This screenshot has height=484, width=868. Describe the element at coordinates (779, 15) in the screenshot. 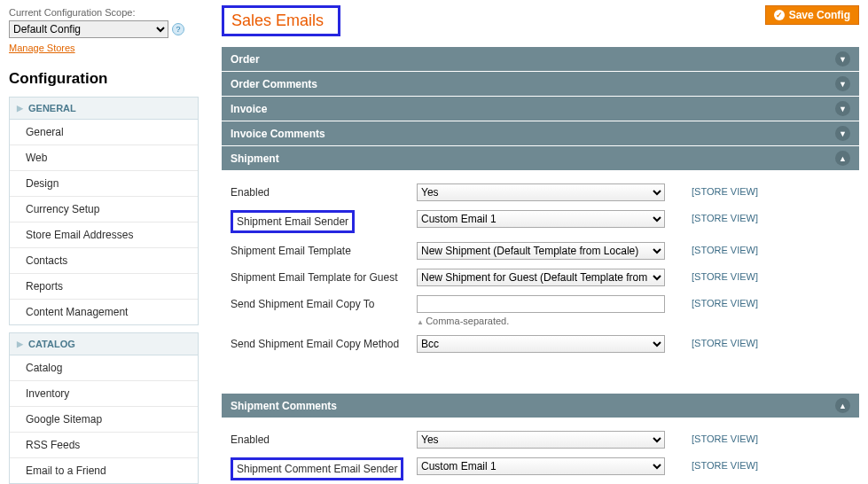

I see `check-icon: ✓` at that location.